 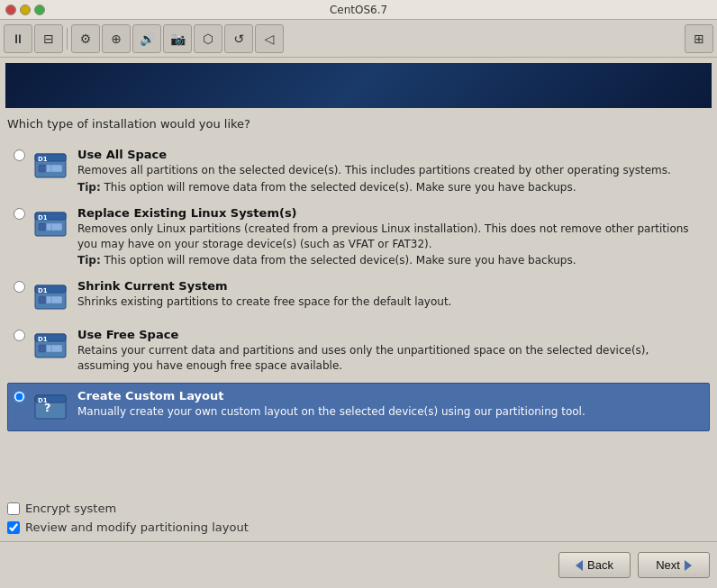 I want to click on checkbox-row-encrypt-system: Encrypt system, so click(x=358, y=508).